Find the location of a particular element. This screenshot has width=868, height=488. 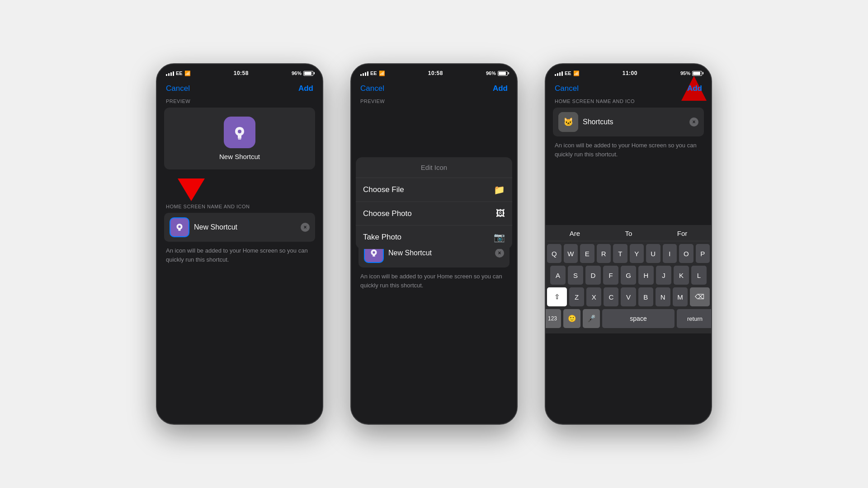

time-2: 10:58 is located at coordinates (436, 73).